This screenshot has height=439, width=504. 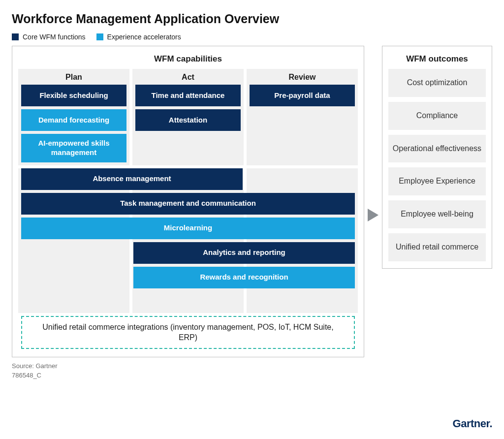 I want to click on swatch-core-icon, so click(x=15, y=37).